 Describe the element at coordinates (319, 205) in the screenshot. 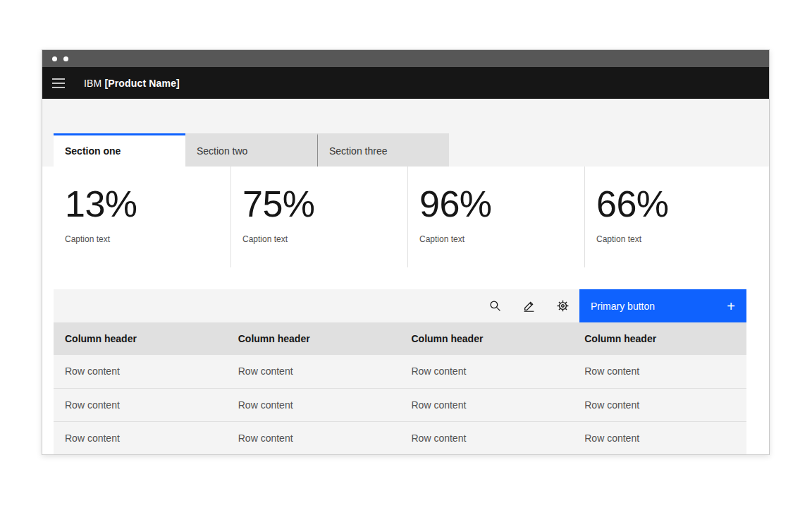

I see `metric-value: 75%` at that location.